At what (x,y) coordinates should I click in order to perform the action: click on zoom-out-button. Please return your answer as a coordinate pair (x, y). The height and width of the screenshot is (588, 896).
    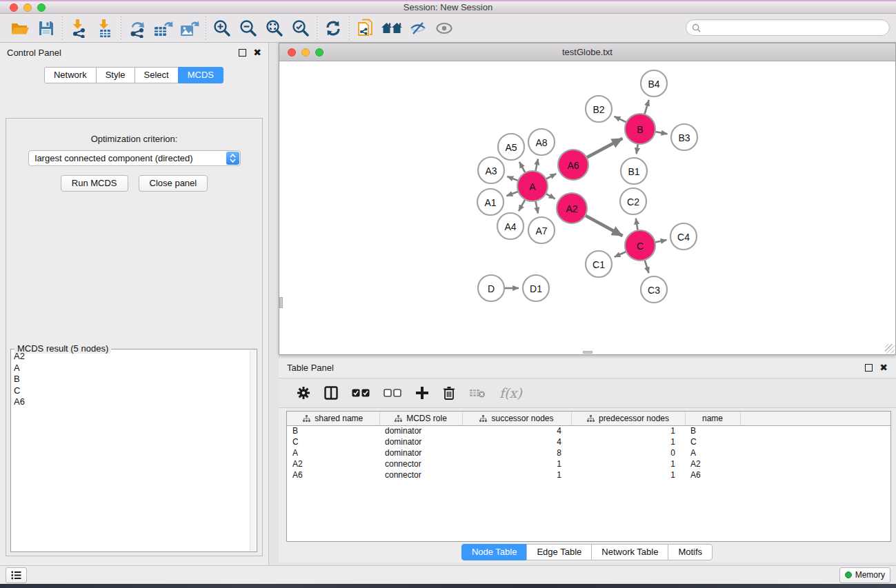
    Looking at the image, I should click on (248, 28).